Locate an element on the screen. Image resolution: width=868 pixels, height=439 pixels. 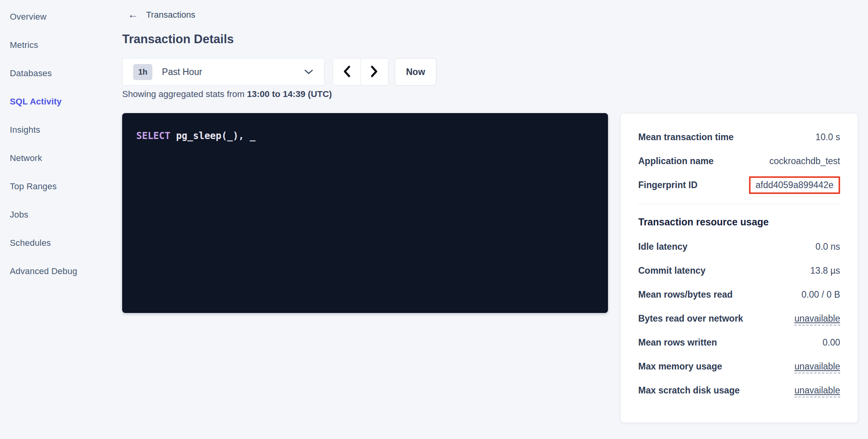
back-arrow-icon: ← is located at coordinates (133, 15).